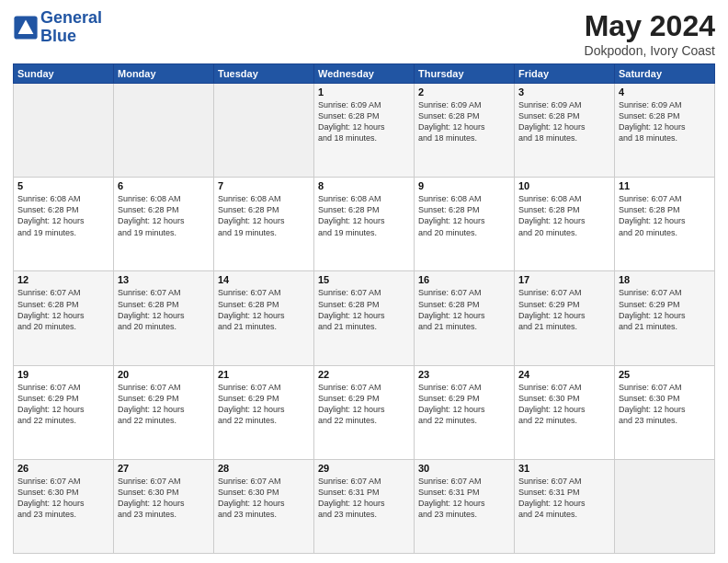 Image resolution: width=728 pixels, height=563 pixels. I want to click on day-number: 5, so click(63, 186).